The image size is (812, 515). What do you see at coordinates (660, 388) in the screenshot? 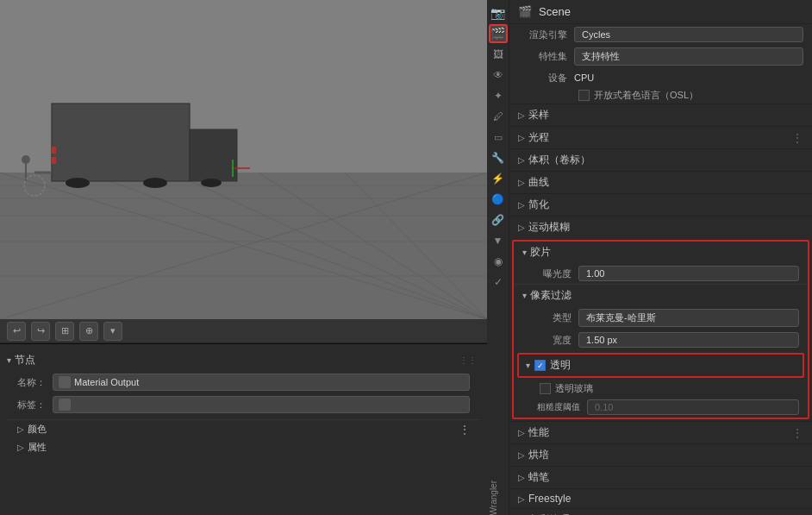
I see `transparent-glass-row: 透明玻璃` at bounding box center [660, 388].